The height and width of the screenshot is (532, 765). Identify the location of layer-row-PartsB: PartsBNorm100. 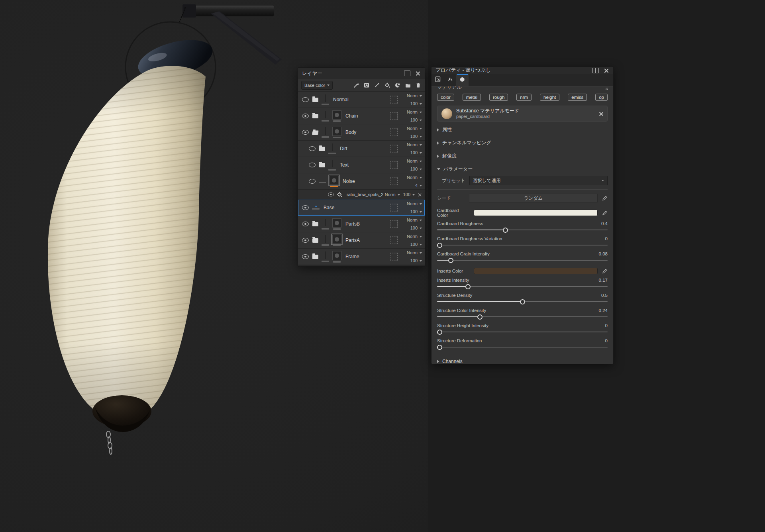
(361, 224).